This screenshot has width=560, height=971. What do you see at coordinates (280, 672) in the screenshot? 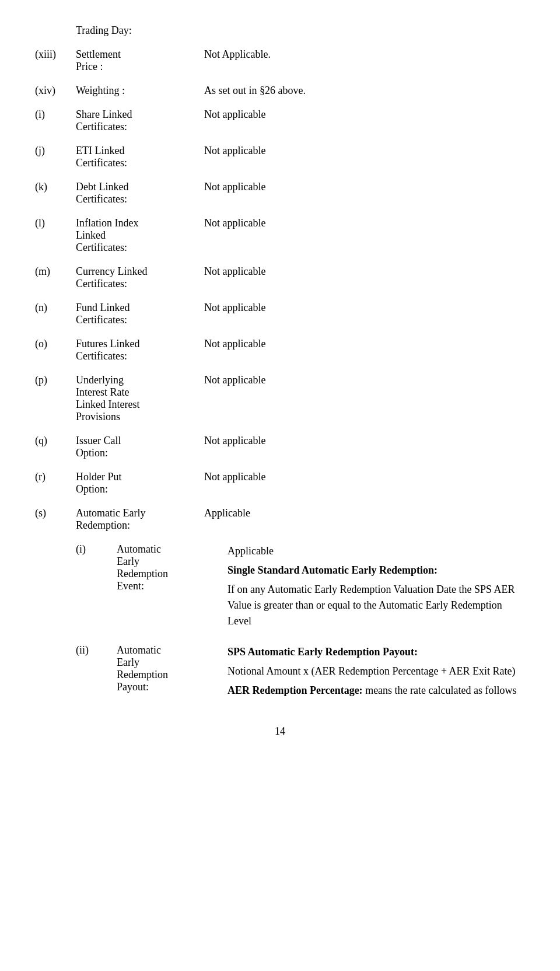
I see `row-sub-ii: (ii) AutomaticEarlyRedemptionPayout: SPS…` at bounding box center [280, 672].